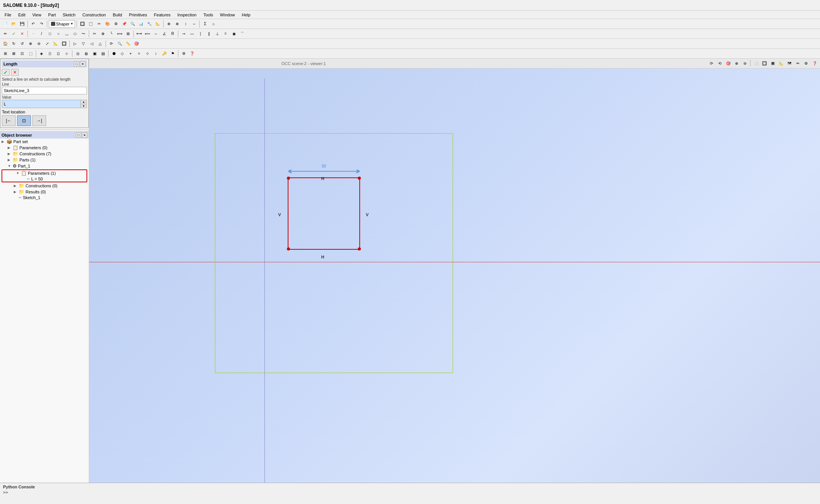  What do you see at coordinates (64, 44) in the screenshot?
I see `view-btn8: 🔲` at bounding box center [64, 44].